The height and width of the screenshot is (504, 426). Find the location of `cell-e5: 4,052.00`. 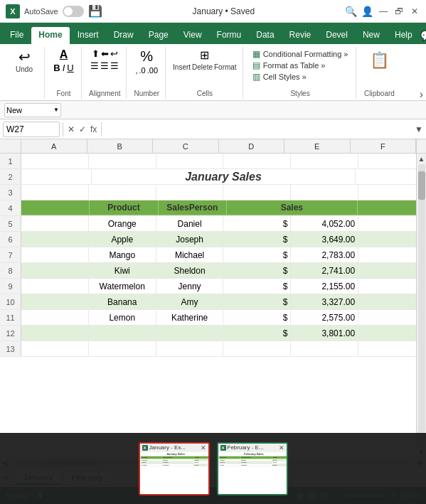

cell-e5: 4,052.00 is located at coordinates (324, 223).